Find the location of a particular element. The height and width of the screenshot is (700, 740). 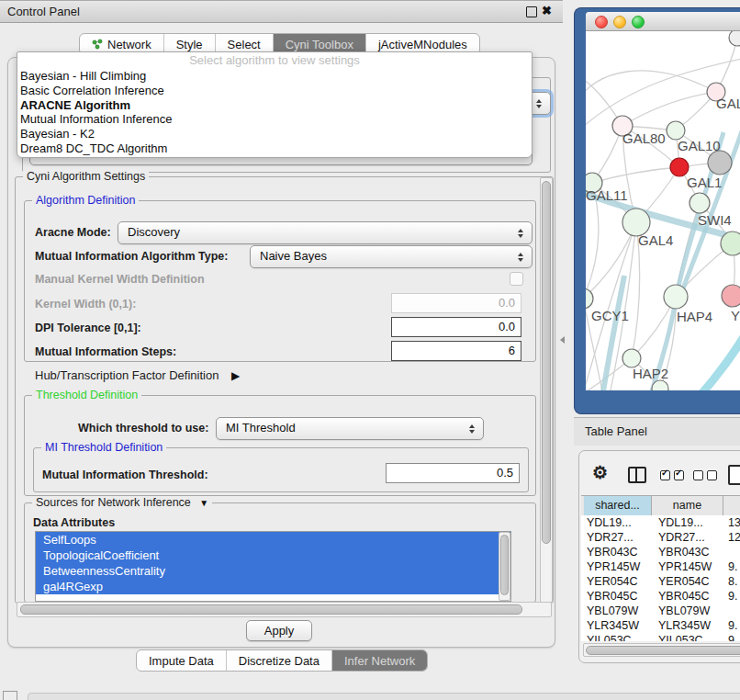

table-cell is located at coordinates (733, 552).